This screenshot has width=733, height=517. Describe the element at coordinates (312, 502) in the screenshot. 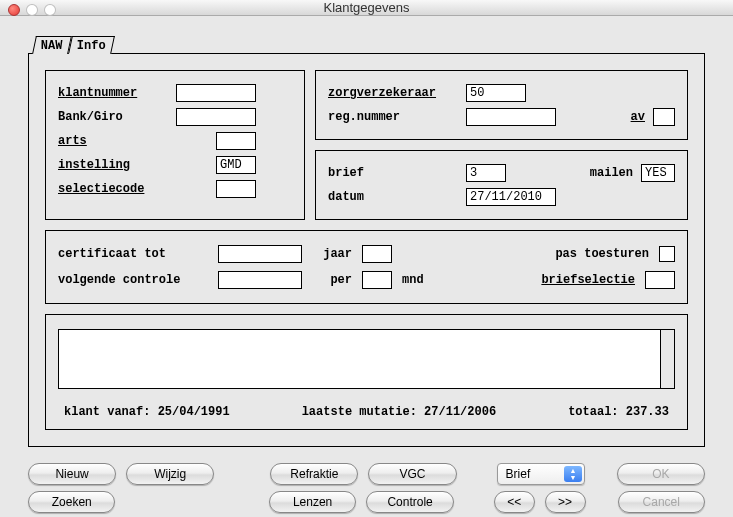

I see `lenzen-button: Lenzen` at that location.